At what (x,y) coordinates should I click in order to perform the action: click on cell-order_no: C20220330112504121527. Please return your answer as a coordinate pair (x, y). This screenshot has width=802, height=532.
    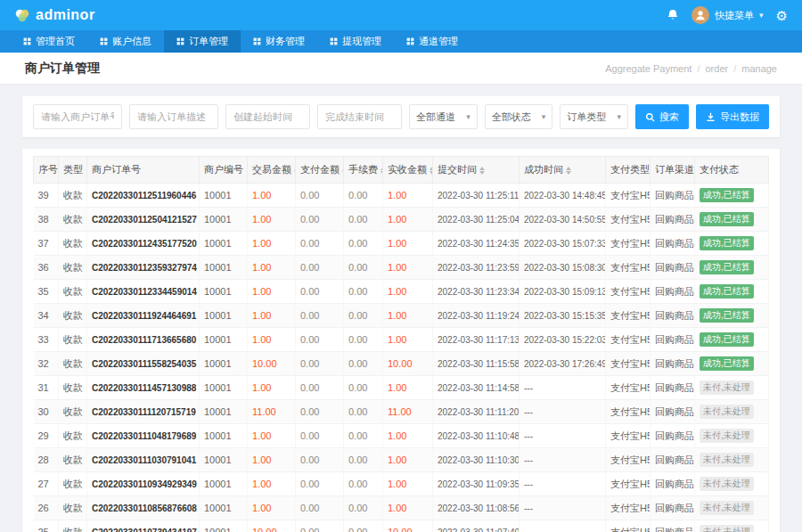
    Looking at the image, I should click on (143, 219).